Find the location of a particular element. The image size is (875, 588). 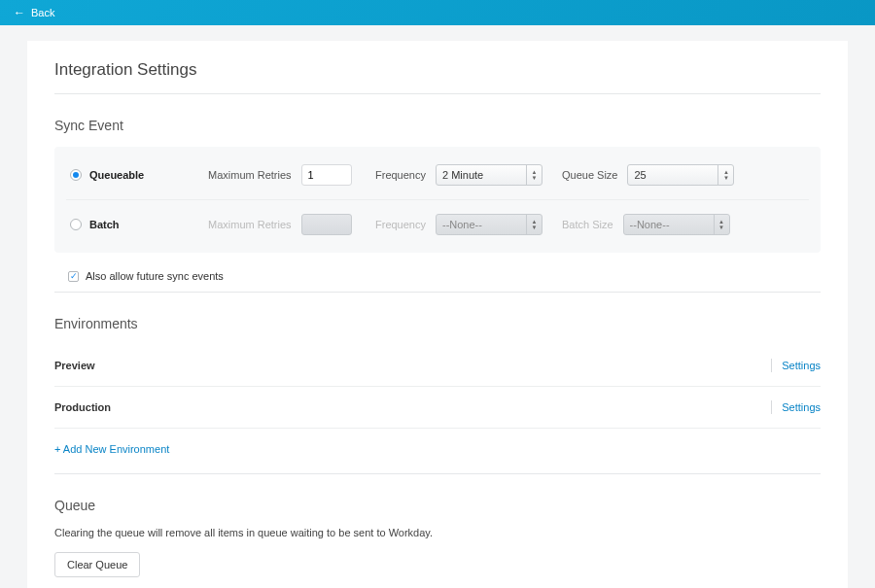

arrow-left-icon: ← is located at coordinates (19, 13).